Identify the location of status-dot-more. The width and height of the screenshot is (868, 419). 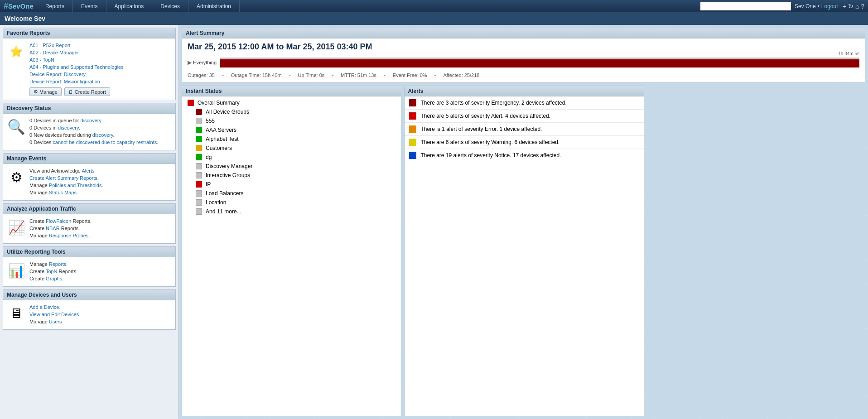
(199, 212).